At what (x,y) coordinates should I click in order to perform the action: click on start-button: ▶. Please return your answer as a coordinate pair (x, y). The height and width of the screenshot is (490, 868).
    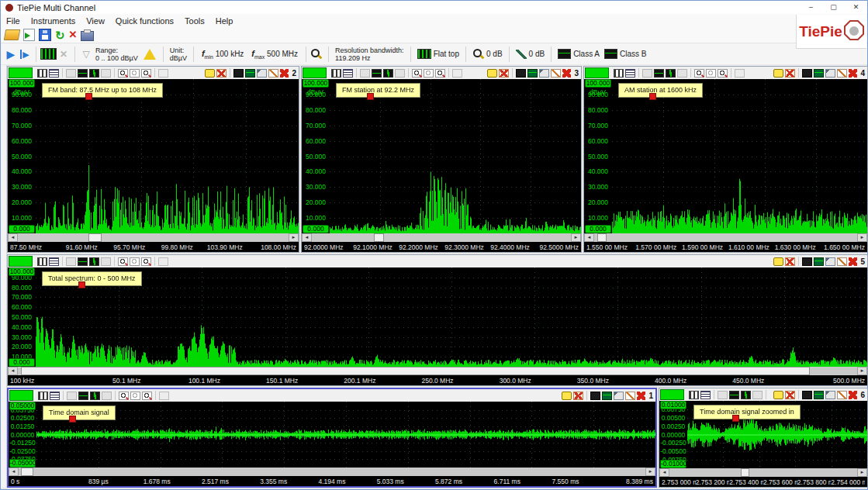
    Looking at the image, I should click on (11, 54).